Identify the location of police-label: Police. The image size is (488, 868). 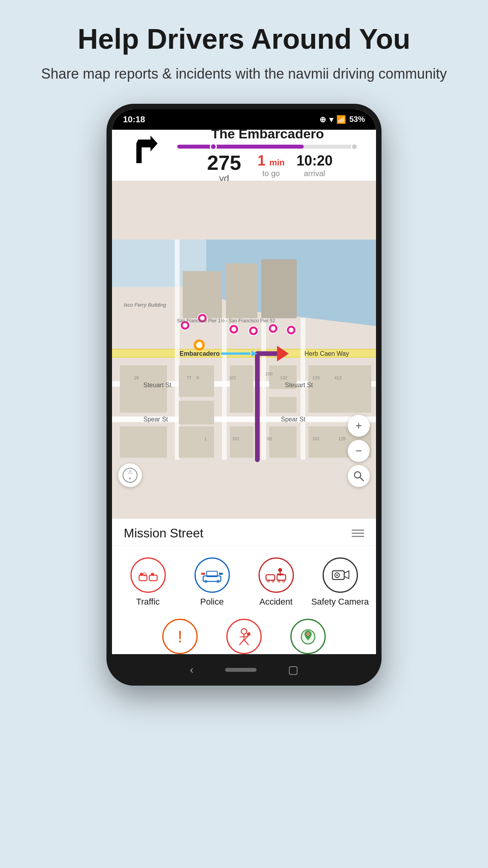
(212, 602).